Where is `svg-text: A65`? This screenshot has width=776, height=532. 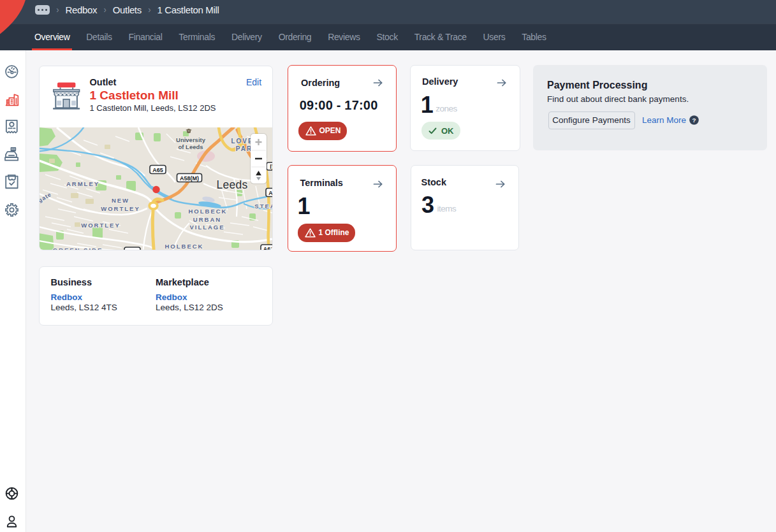 svg-text: A65 is located at coordinates (158, 170).